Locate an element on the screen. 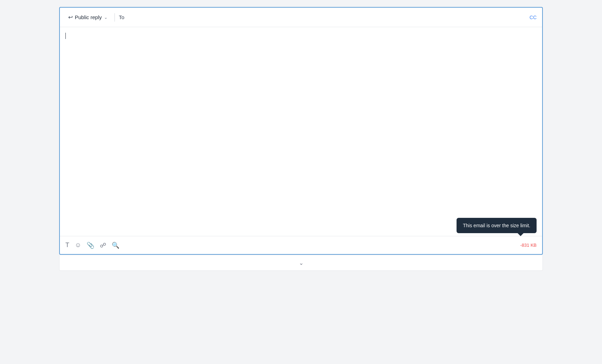 The image size is (602, 364). header-divider is located at coordinates (115, 17).